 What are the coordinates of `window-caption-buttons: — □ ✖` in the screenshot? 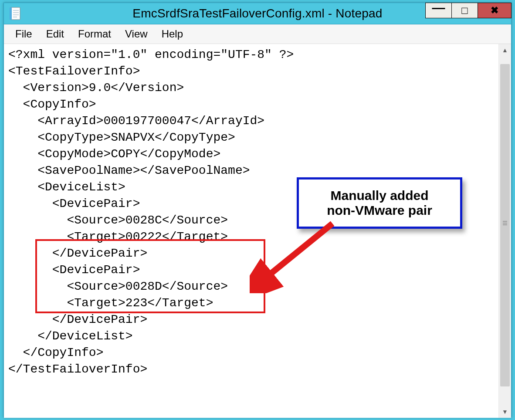 It's located at (468, 10).